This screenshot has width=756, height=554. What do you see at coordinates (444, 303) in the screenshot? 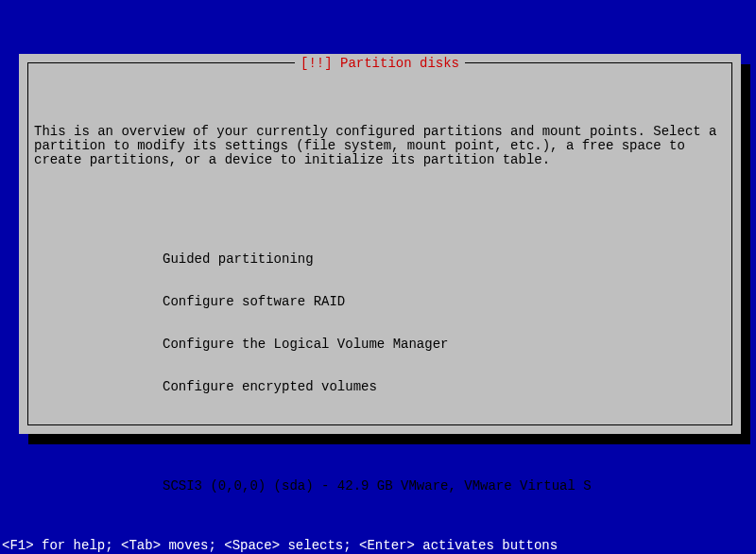
I see `menu-configure-raid: Configure software RAID` at bounding box center [444, 303].